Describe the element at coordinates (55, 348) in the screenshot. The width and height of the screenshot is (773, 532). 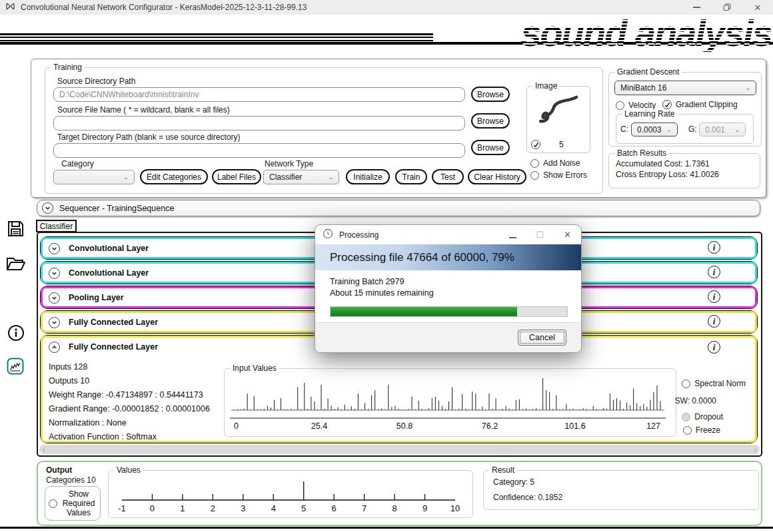
I see `chevron-up-icon` at that location.